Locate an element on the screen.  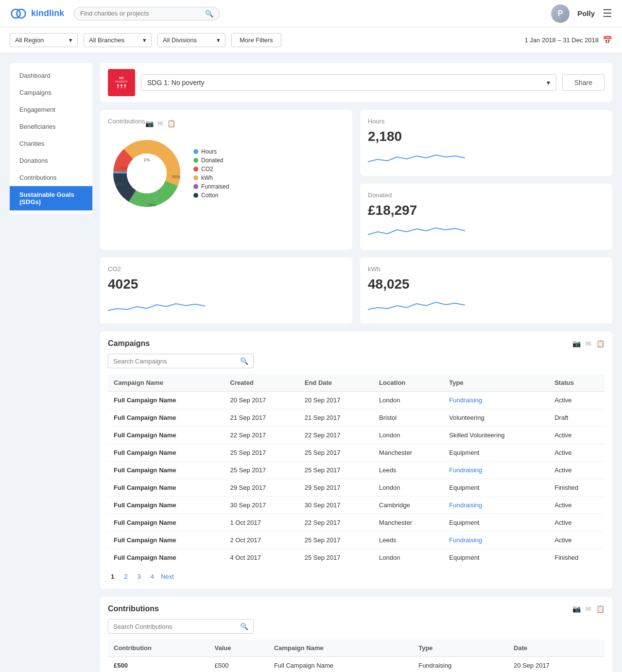
table-row: Full Campaign Name 1 Oct 2017 22 Sep 201… is located at coordinates (356, 523).